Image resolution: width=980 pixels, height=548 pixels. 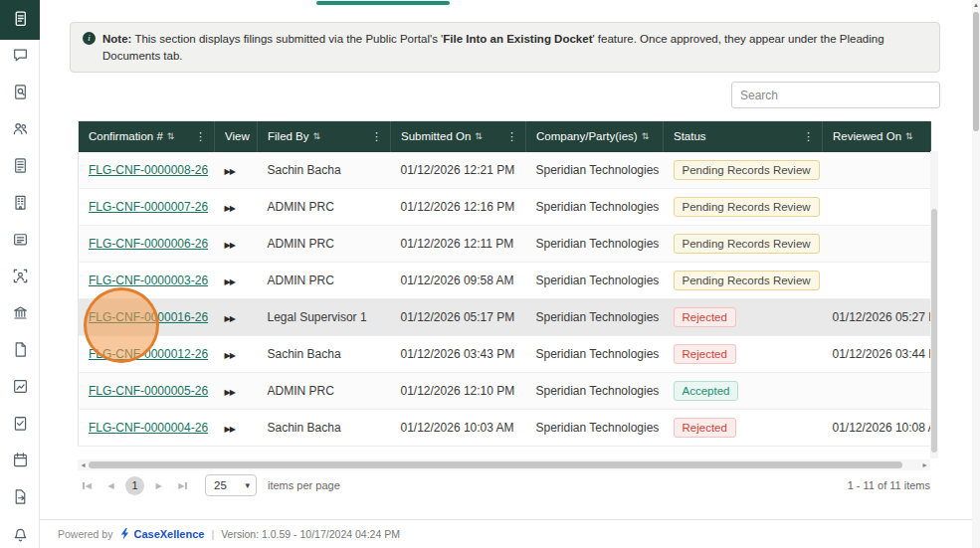 What do you see at coordinates (20, 165) in the screenshot?
I see `file-invoice-icon` at bounding box center [20, 165].